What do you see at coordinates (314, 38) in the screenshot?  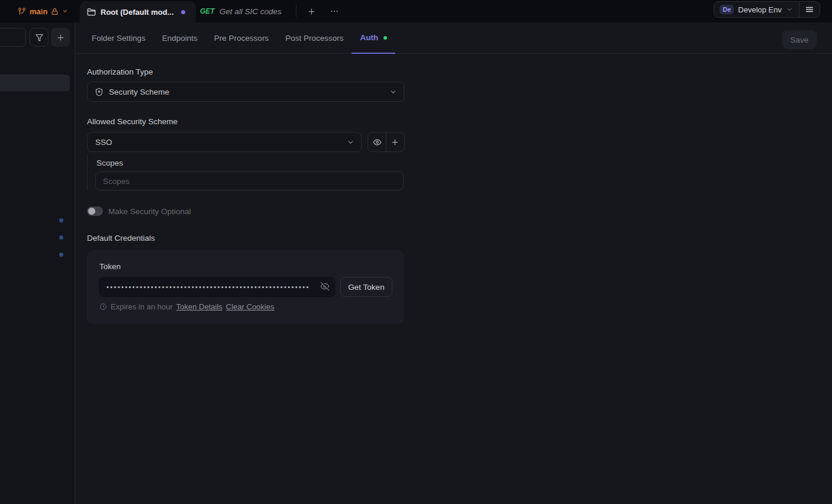 I see `tab-post-processors: Post Processors` at bounding box center [314, 38].